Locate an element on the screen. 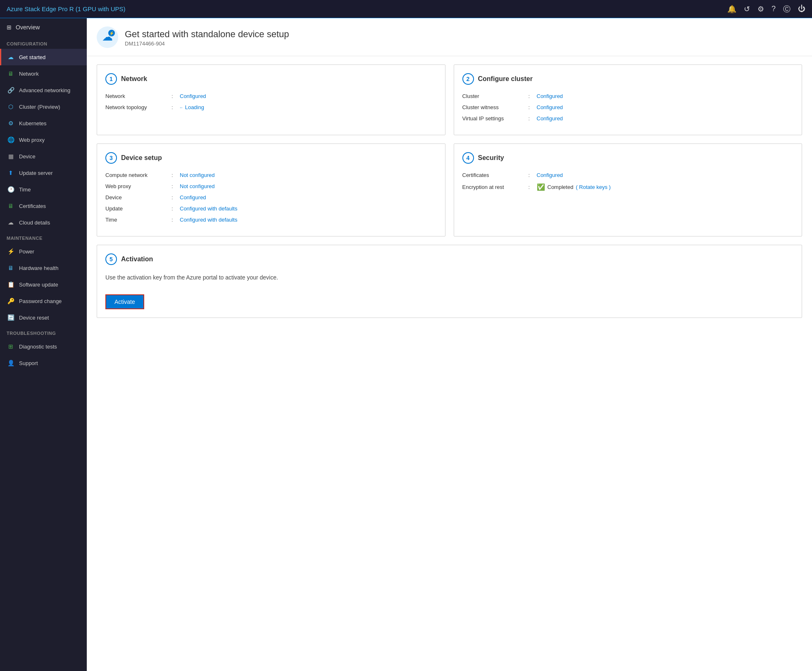 The image size is (812, 671). sidebar-item-network: 🖥 Network is located at coordinates (43, 74).